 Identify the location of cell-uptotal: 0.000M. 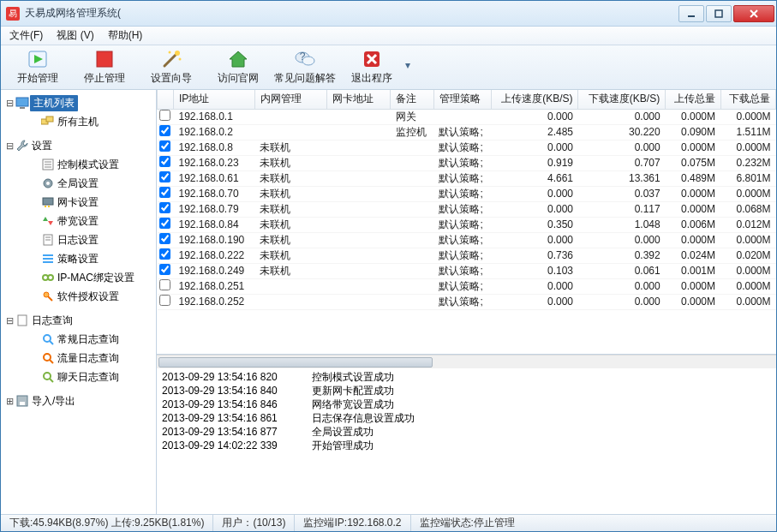
(693, 194).